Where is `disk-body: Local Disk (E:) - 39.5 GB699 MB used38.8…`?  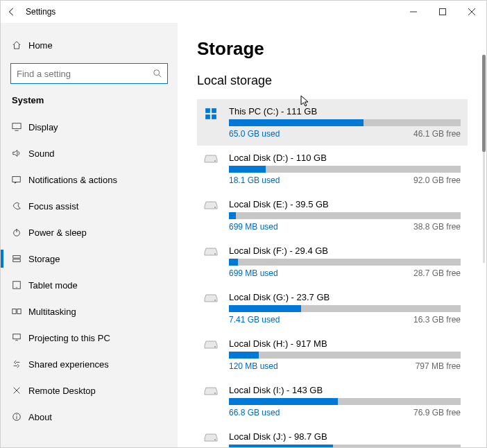
disk-body: Local Disk (E:) - 39.5 GB699 MB used38.8… is located at coordinates (345, 215).